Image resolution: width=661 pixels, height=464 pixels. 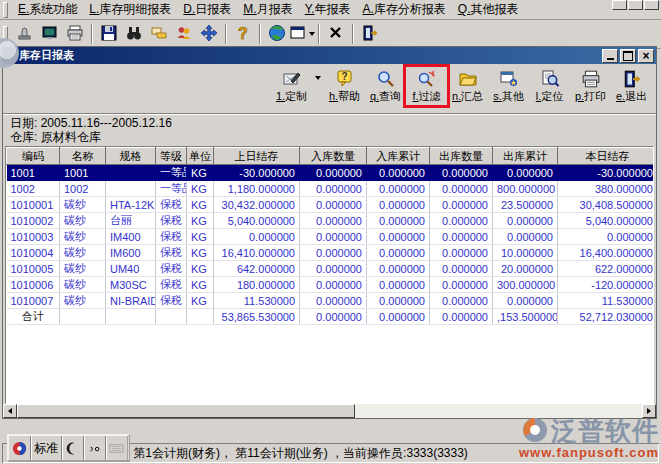 I want to click on table-cell: 300.000000, so click(x=526, y=285).